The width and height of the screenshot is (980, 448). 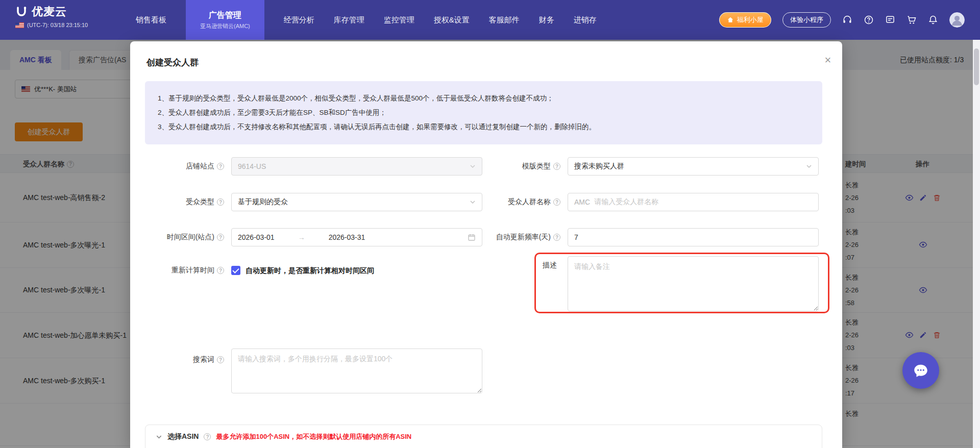 I want to click on notice-line: 3、受众人群创建成功后，不支持修改名称和其他配置项，请确认无误后再点击创建，如果…, so click(x=484, y=127).